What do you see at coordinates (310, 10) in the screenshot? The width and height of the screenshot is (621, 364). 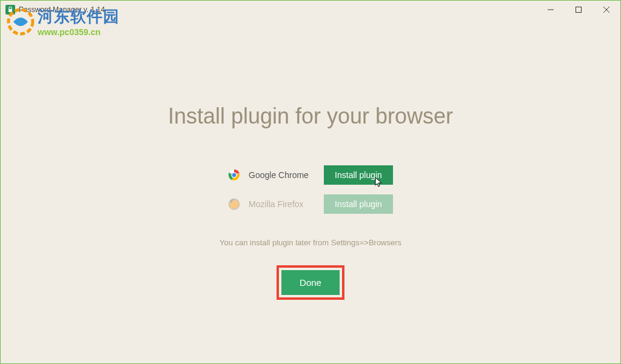 I see `titlebar: Password Manager v. 1.14` at bounding box center [310, 10].